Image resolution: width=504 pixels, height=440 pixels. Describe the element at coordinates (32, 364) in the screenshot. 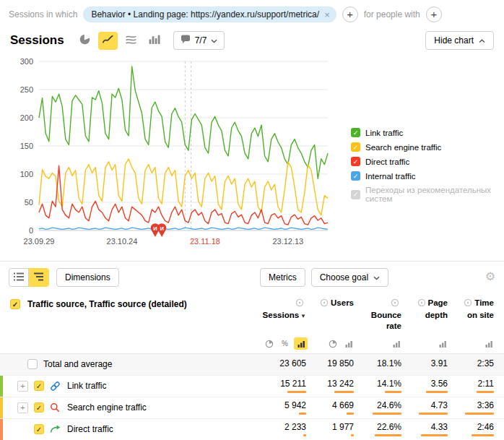

I see `row-checkbox` at that location.